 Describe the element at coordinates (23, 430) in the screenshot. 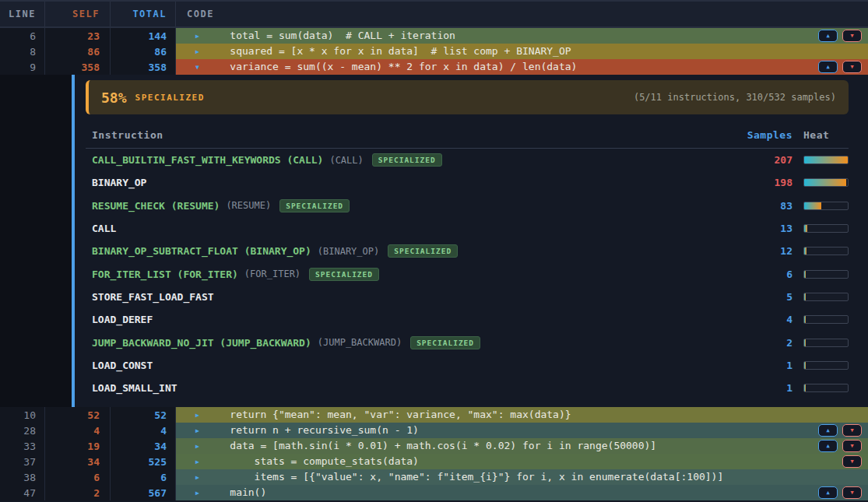

I see `line-number: 28` at that location.